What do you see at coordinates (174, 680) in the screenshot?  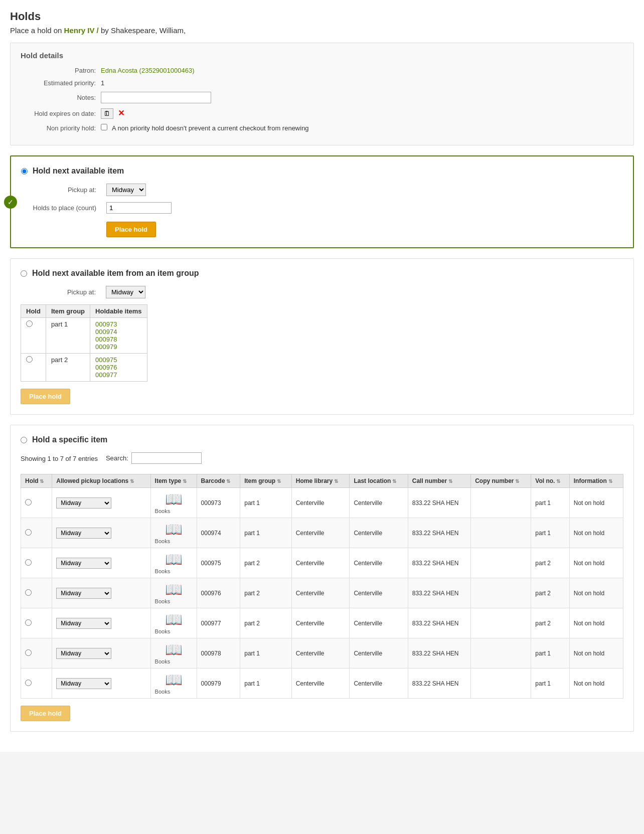 I see `book-icon: 📖` at bounding box center [174, 680].